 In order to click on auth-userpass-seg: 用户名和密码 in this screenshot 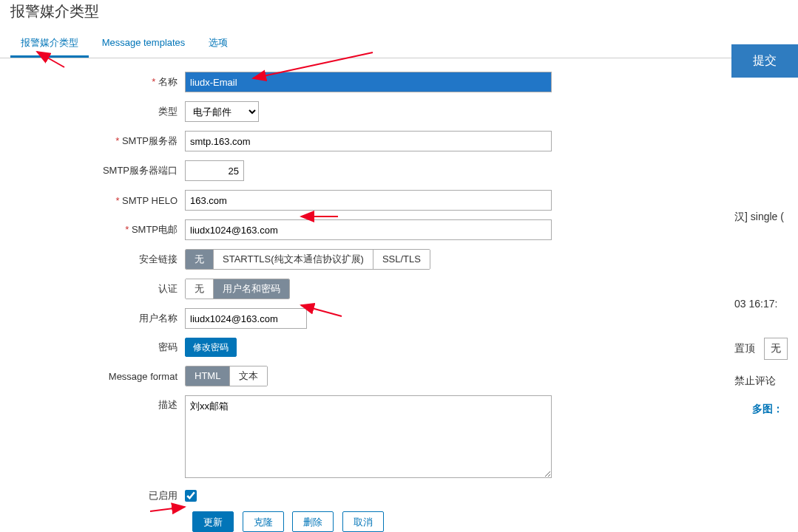, I will do `click(251, 289)`.